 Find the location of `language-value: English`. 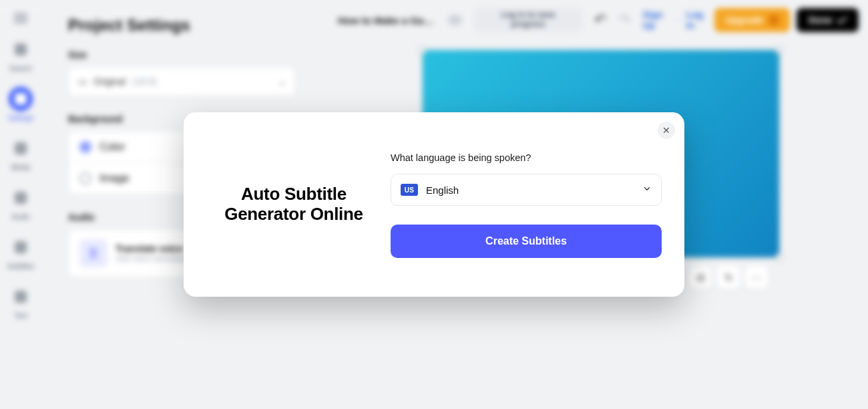

language-value: English is located at coordinates (442, 190).